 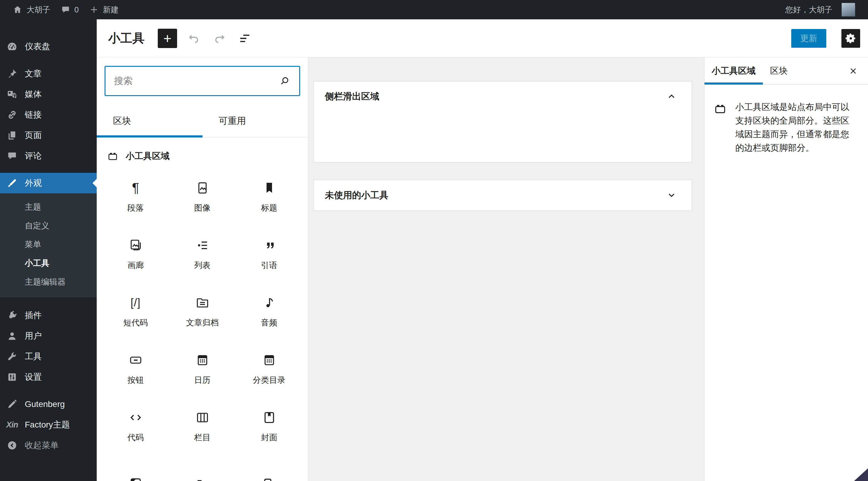 What do you see at coordinates (33, 94) in the screenshot?
I see `sidebar-item-label: 媒体` at bounding box center [33, 94].